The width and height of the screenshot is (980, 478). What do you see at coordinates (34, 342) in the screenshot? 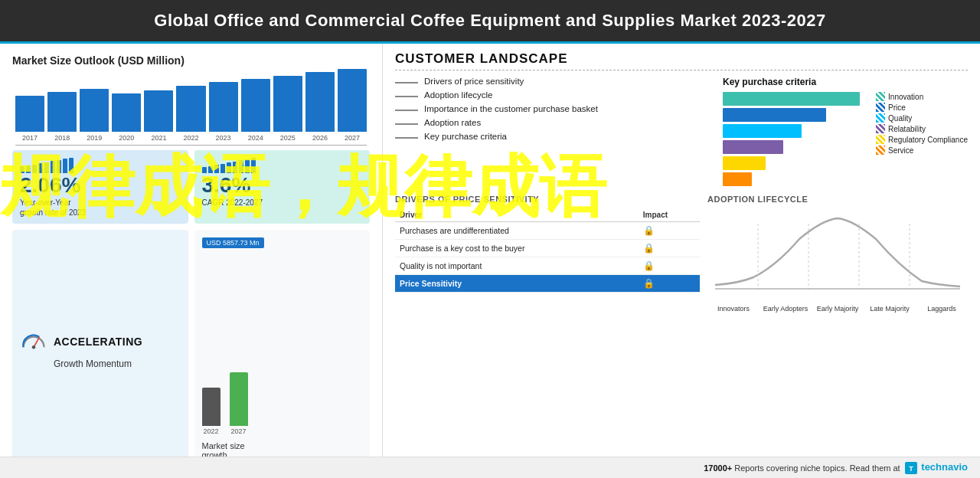
I see `gauge-icon` at bounding box center [34, 342].